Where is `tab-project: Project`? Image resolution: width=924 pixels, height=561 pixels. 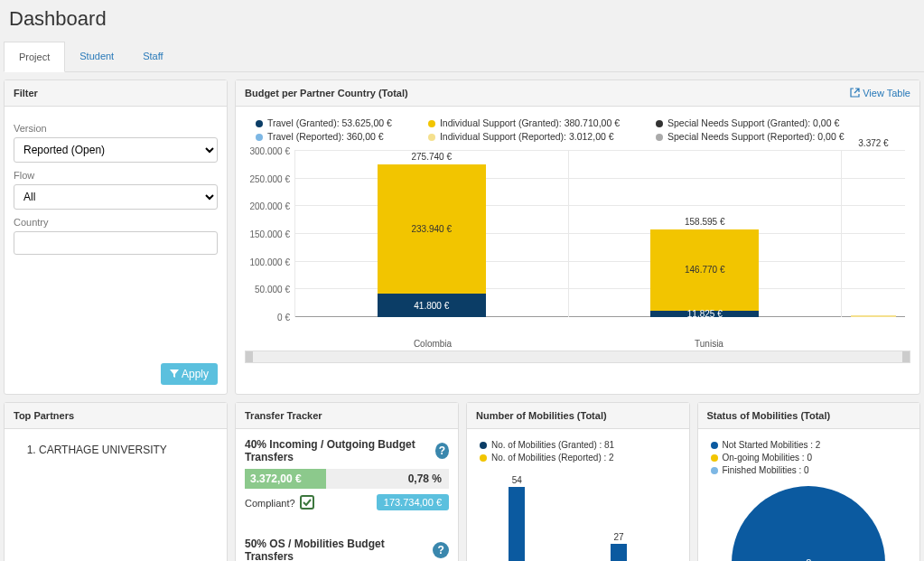
tab-project: Project is located at coordinates (34, 57).